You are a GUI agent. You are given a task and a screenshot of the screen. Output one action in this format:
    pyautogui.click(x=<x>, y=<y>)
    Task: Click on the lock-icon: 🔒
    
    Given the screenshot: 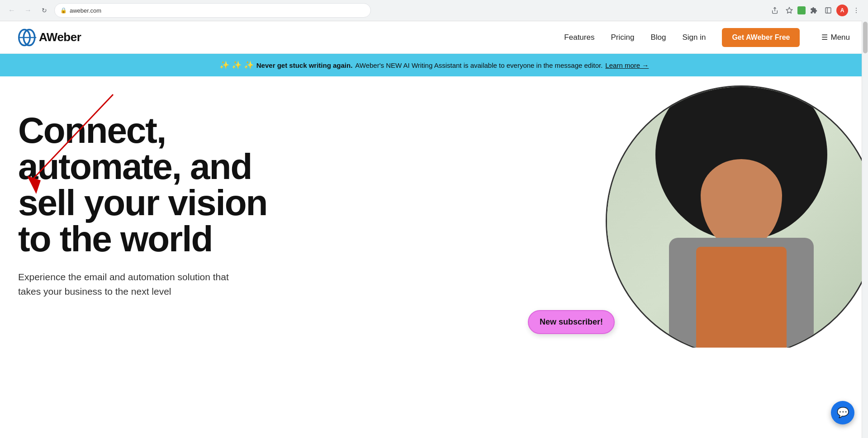 What is the action you would take?
    pyautogui.click(x=63, y=10)
    